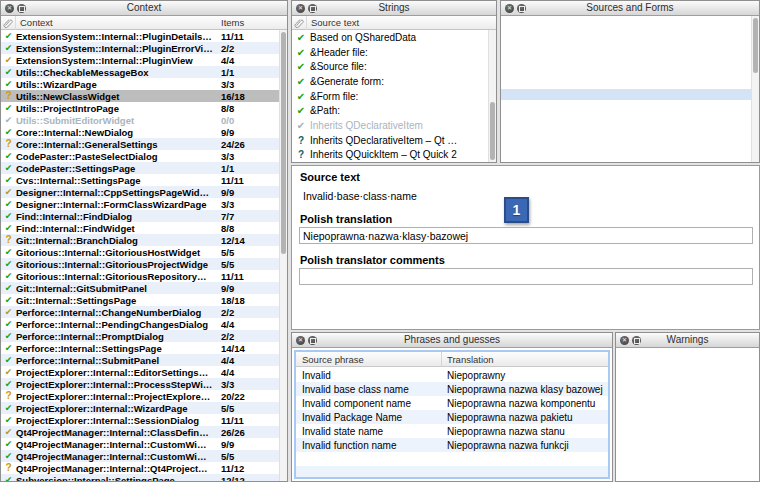 Image resolution: width=760 pixels, height=482 pixels. I want to click on items-count: 2/2, so click(250, 336).